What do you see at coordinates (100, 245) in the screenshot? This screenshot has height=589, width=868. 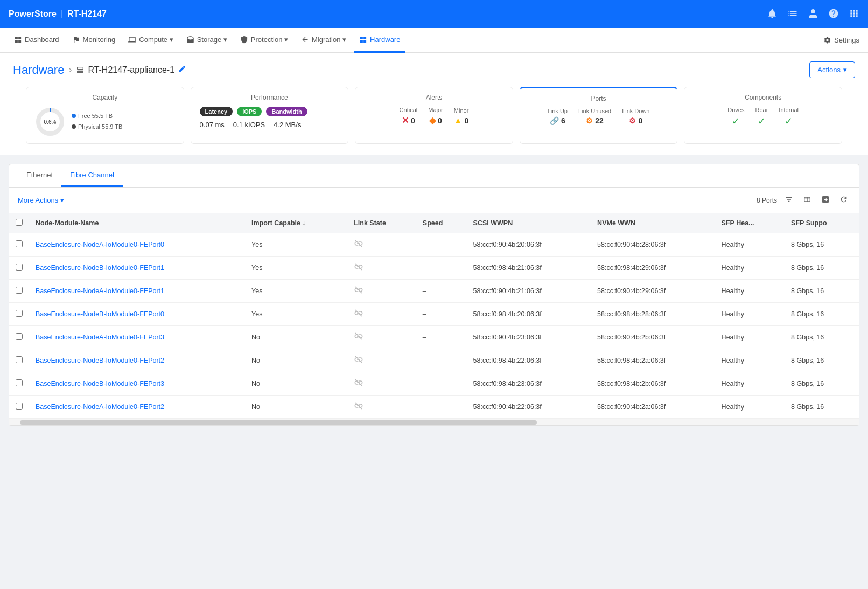 I see `port-name-link: BaseEnclosure-NodeA-IoModule0-FEPort0` at bounding box center [100, 245].